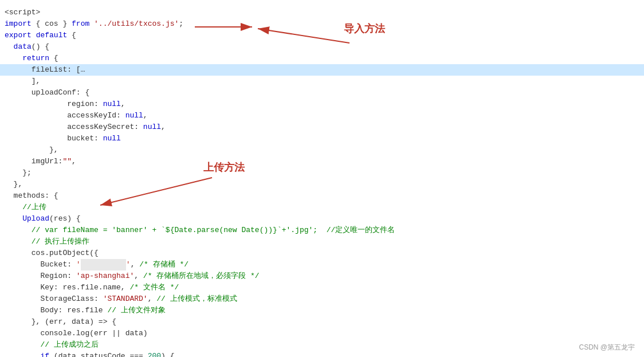 This screenshot has height=357, width=644. Describe the element at coordinates (322, 47) in the screenshot. I see `code-line-4: data() {` at that location.